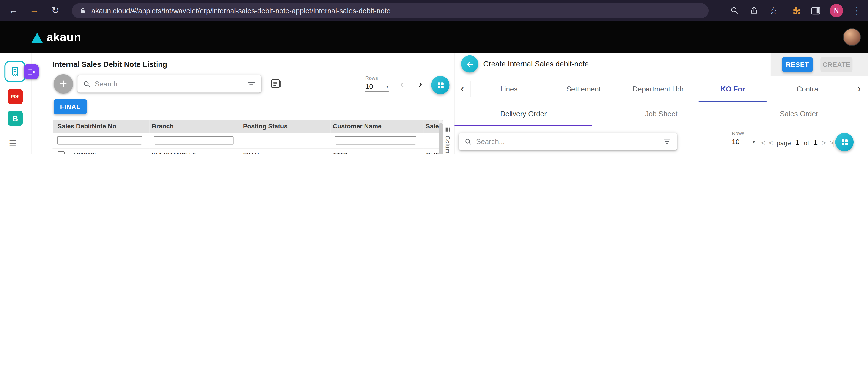 This screenshot has width=868, height=371. Describe the element at coordinates (797, 143) in the screenshot. I see `doc-pagination: |< < page 1 of 1 > >|` at that location.